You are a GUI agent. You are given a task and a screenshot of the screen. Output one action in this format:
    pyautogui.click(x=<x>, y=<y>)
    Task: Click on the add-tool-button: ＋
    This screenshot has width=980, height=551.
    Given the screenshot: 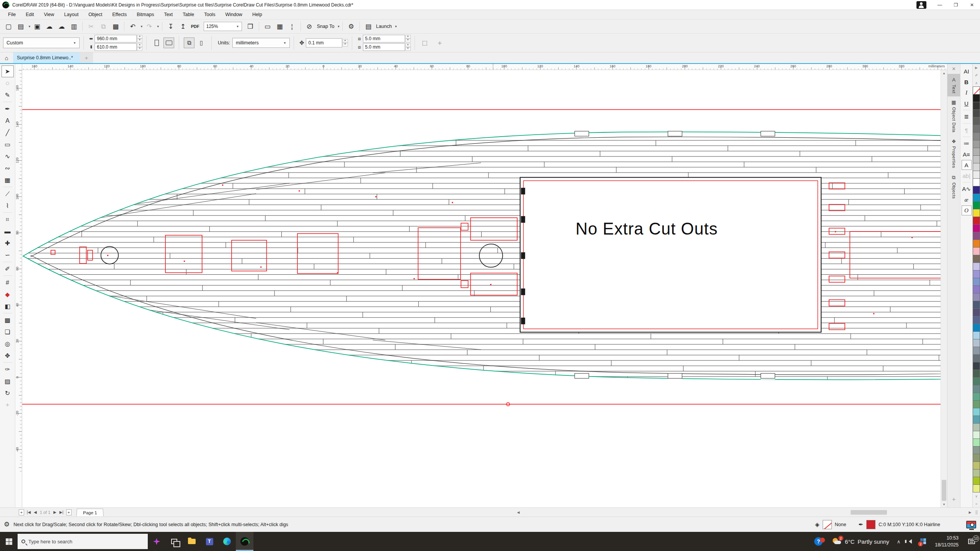 What is the action you would take?
    pyautogui.click(x=8, y=405)
    